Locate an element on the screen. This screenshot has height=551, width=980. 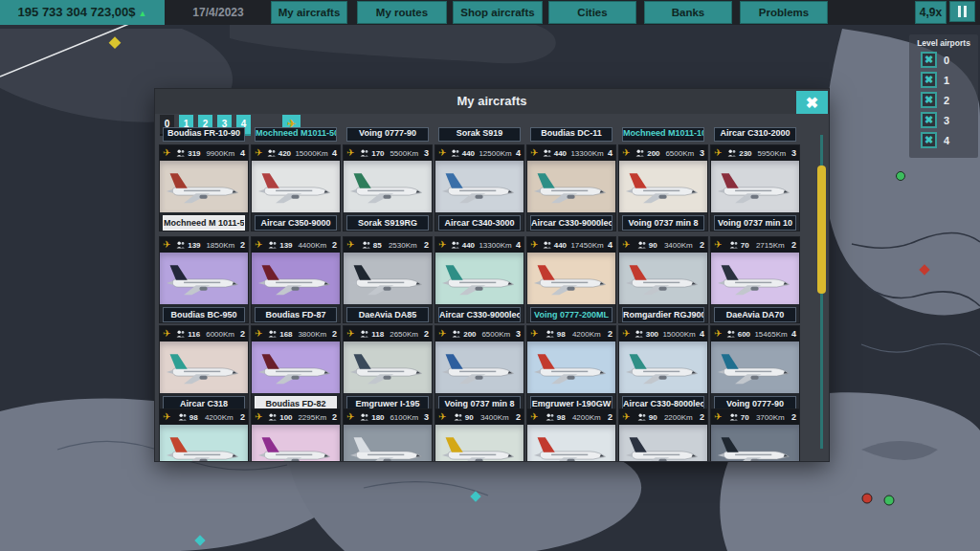
aircraft-card: ✈702715Km2DaeAvia DA70 is located at coordinates (755, 279).